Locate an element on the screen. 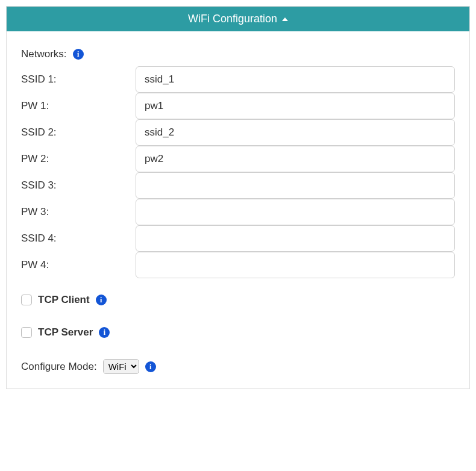 The width and height of the screenshot is (476, 471). tcp-client-row: TCP Client i is located at coordinates (238, 300).